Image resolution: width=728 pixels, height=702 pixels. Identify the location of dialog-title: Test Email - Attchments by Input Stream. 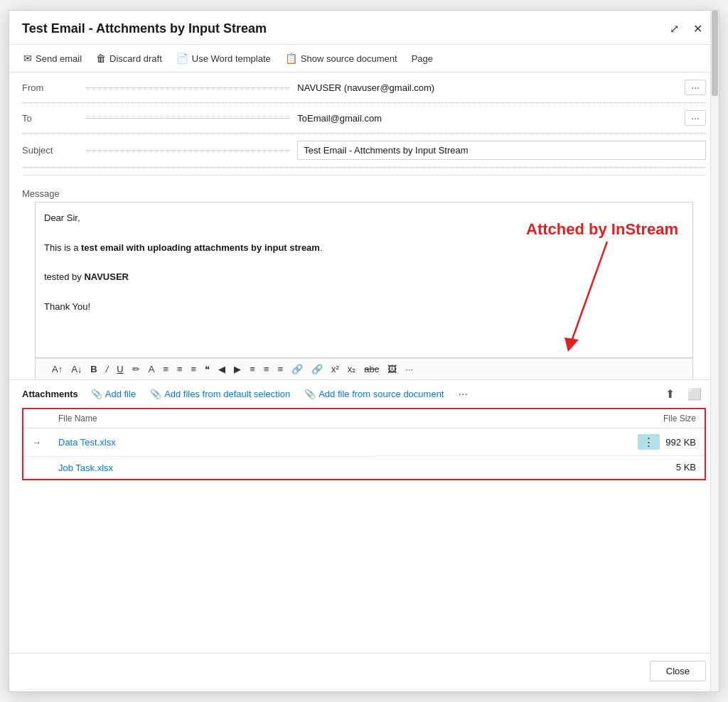
(144, 28).